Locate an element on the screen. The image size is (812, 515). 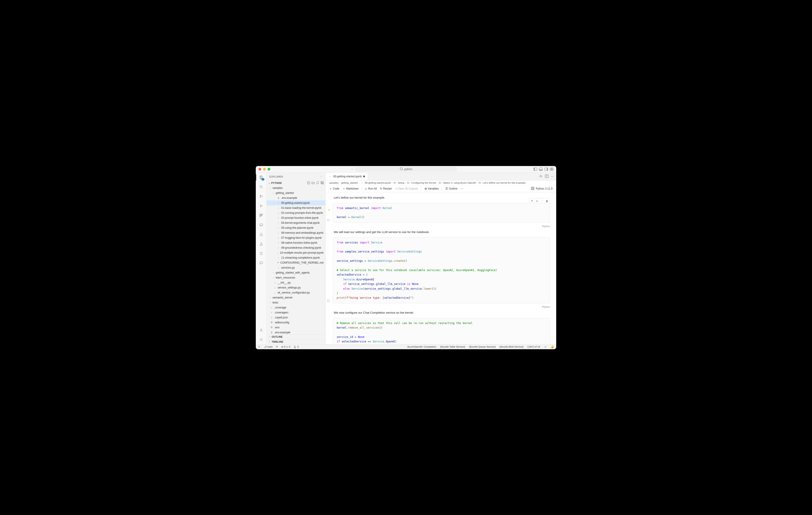
status-item: Cell 6 of 14 is located at coordinates (534, 347).